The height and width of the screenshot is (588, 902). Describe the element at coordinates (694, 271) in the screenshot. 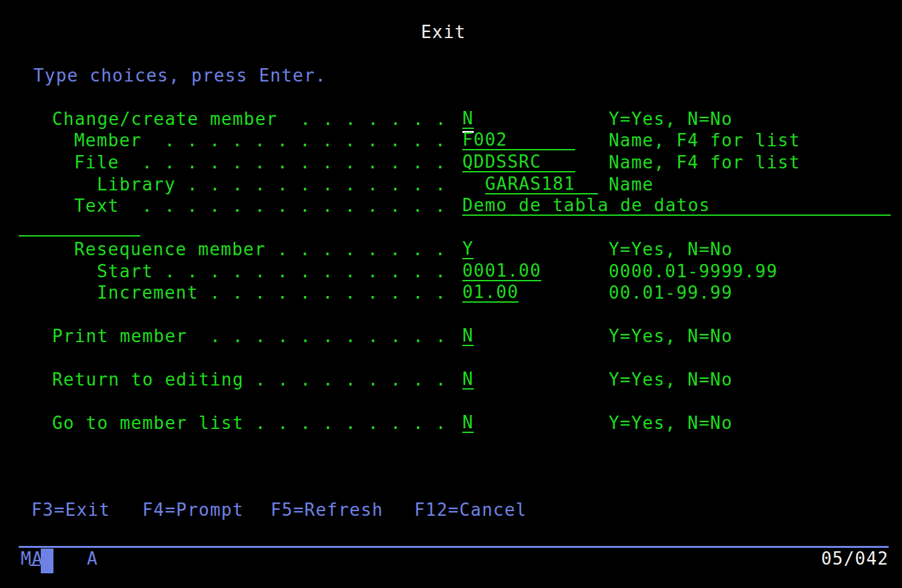

I see `start-desc: 0000.01-9999.99` at that location.